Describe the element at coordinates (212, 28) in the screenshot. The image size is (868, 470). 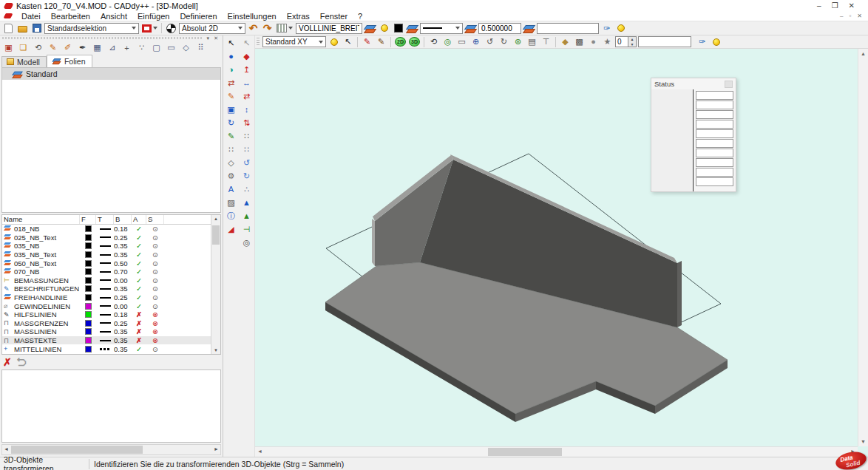
I see `coordinate-mode-combo: Absolut 2D` at that location.